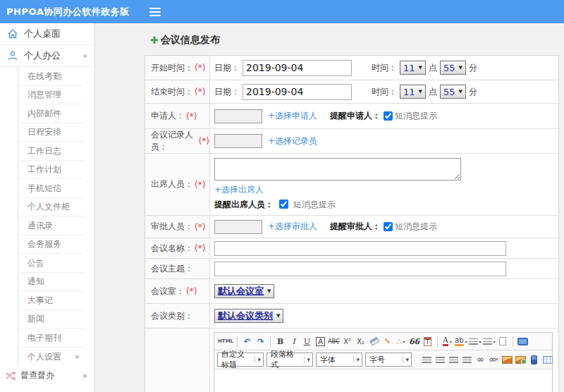 The image size is (564, 392). What do you see at coordinates (293, 141) in the screenshot?
I see `pick-recorder-link: +选择记录员` at bounding box center [293, 141].